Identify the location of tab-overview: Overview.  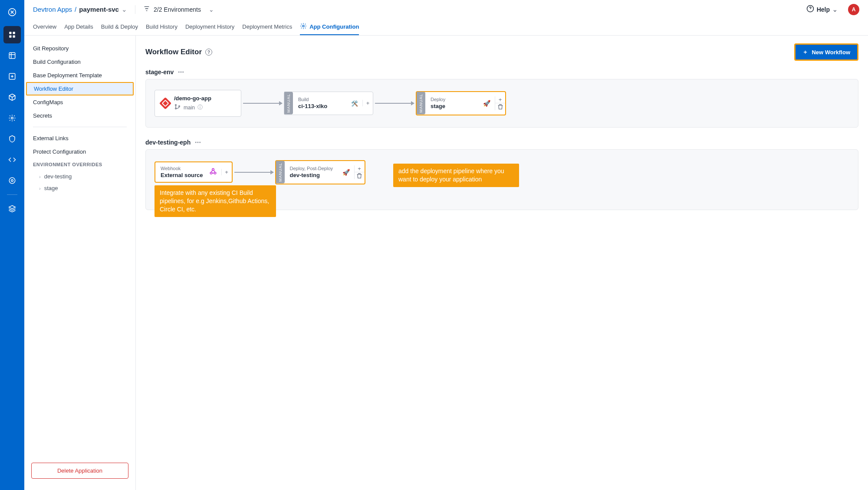
(45, 27).